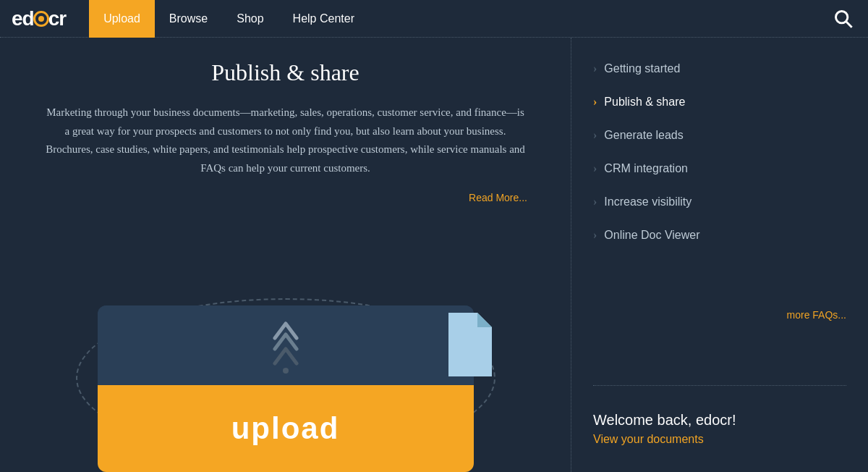 This screenshot has width=868, height=472. I want to click on chevron-icon-generate-leads: ›, so click(595, 135).